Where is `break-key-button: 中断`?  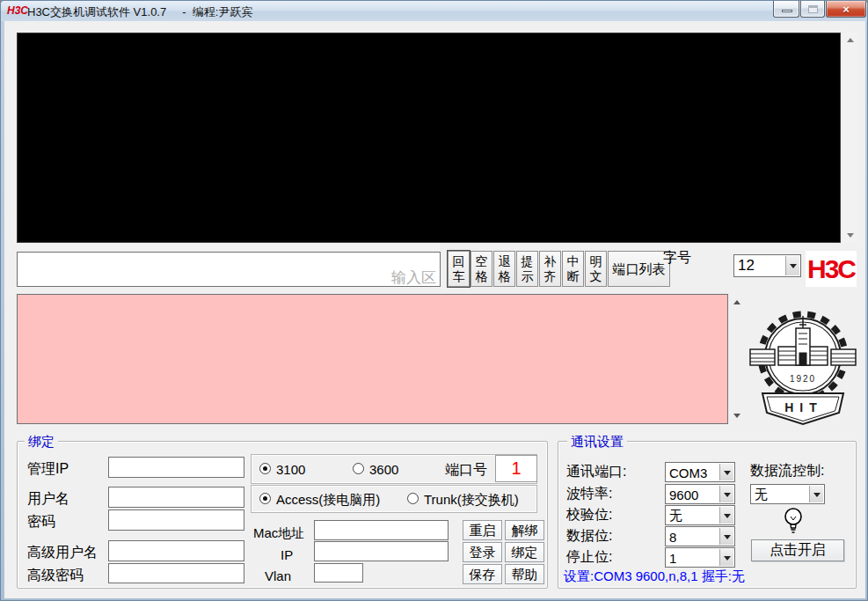 break-key-button: 中断 is located at coordinates (573, 269).